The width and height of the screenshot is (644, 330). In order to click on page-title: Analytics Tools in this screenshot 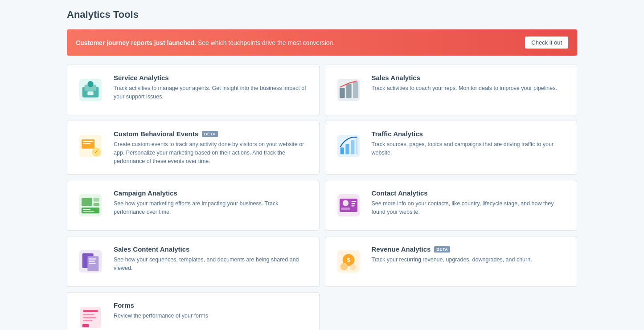, I will do `click(322, 15)`.